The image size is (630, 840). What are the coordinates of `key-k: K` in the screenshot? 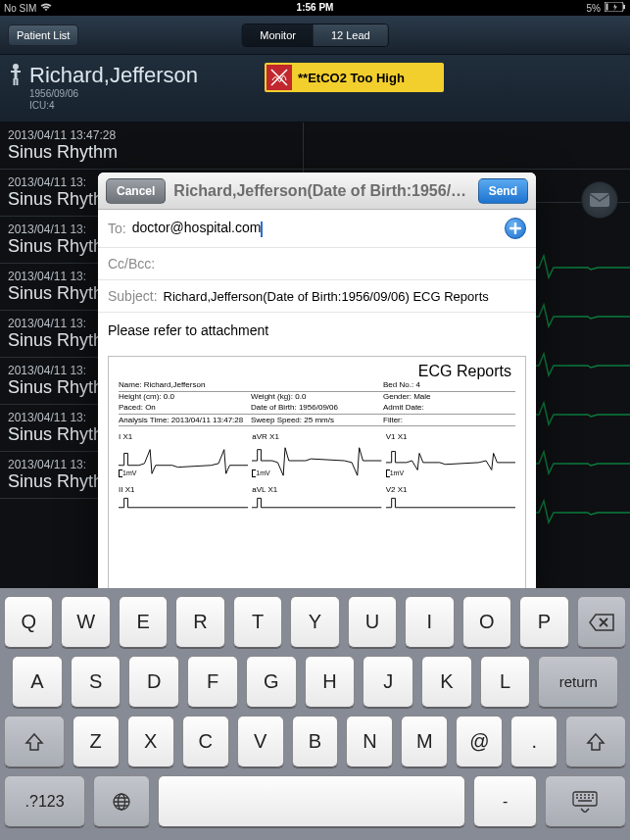 It's located at (447, 682).